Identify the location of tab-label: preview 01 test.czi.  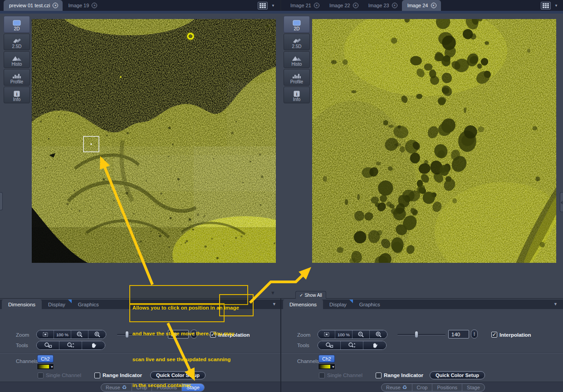
(29, 5).